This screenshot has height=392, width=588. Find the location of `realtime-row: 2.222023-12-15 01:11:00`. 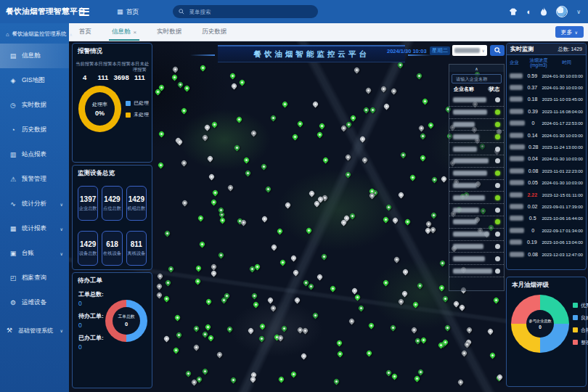

realtime-row: 2.222023-12-15 01:11:00 is located at coordinates (546, 195).